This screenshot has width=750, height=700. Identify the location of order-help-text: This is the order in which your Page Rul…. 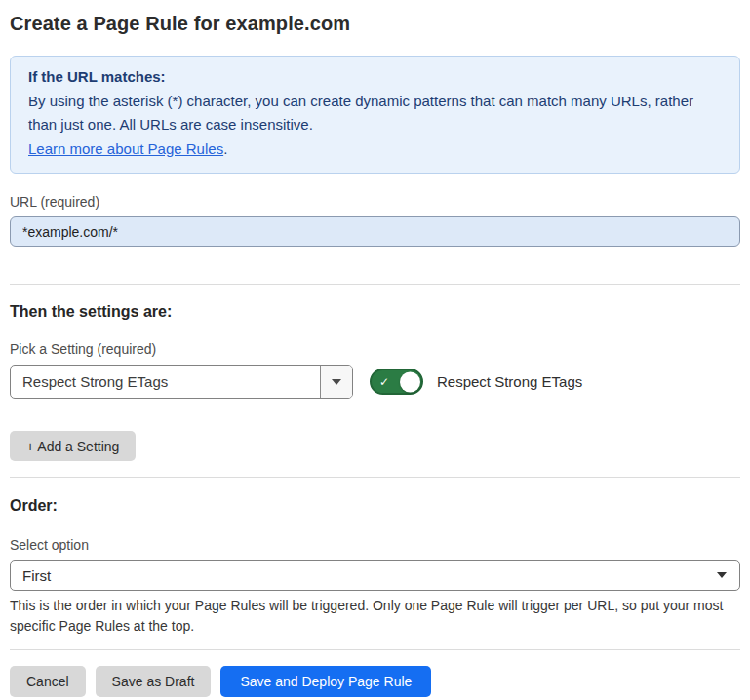
(375, 616).